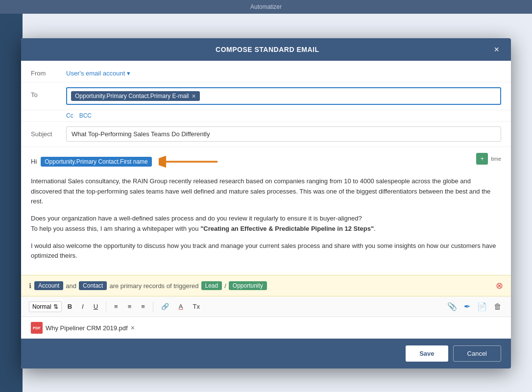 The height and width of the screenshot is (392, 532). Describe the element at coordinates (46, 93) in the screenshot. I see `to-label: To` at that location.